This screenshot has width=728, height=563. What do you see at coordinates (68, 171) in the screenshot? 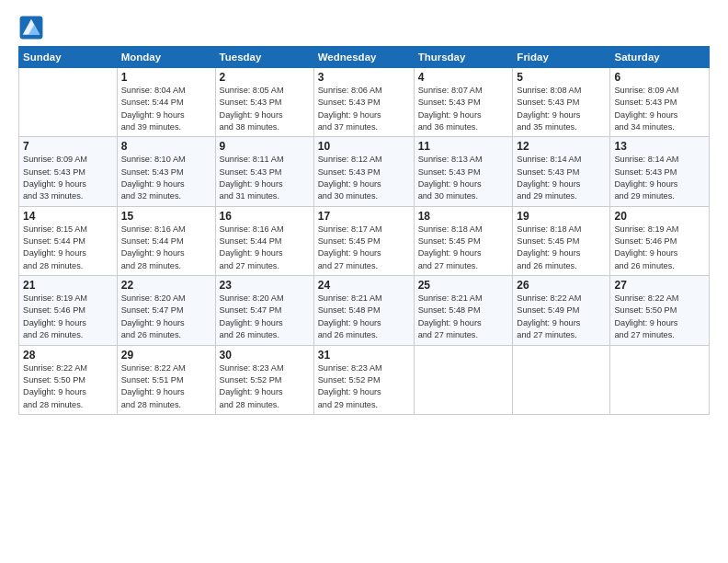
I see `calendar-cell: 7Sunrise: 8:09 AM Sunset: 5:43 PM Daylig…` at bounding box center [68, 171].